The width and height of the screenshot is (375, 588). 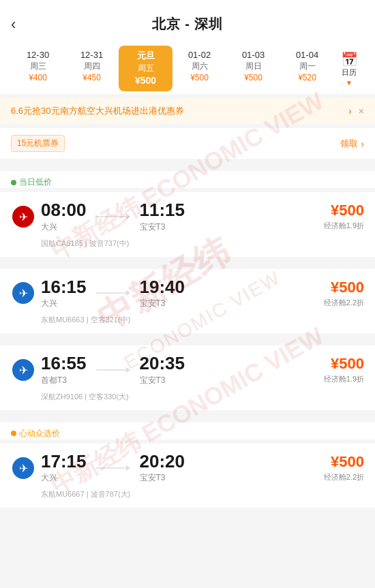 What do you see at coordinates (162, 210) in the screenshot?
I see `arrive-time: 11:15` at bounding box center [162, 210].